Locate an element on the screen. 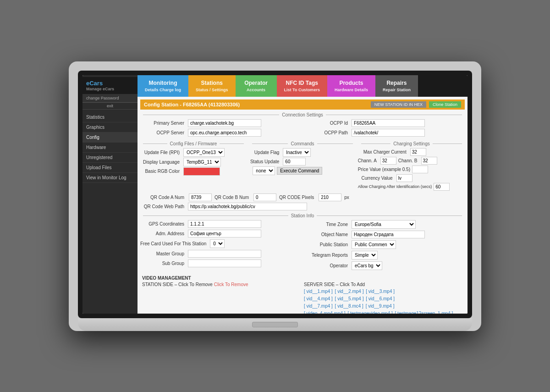 This screenshot has height=392, width=550. new-station-hex-button: NEW STATION ID IN HEX is located at coordinates (399, 105).